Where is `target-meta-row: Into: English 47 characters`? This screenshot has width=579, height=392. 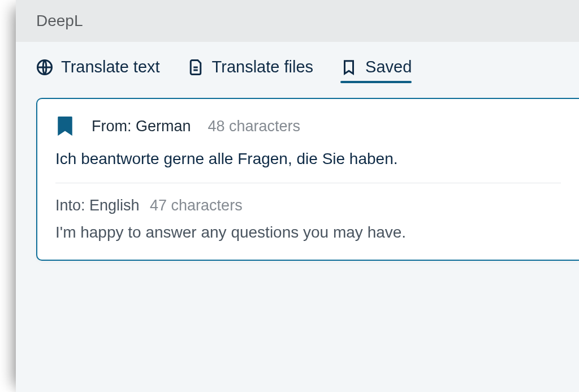
target-meta-row: Into: English 47 characters is located at coordinates (308, 206).